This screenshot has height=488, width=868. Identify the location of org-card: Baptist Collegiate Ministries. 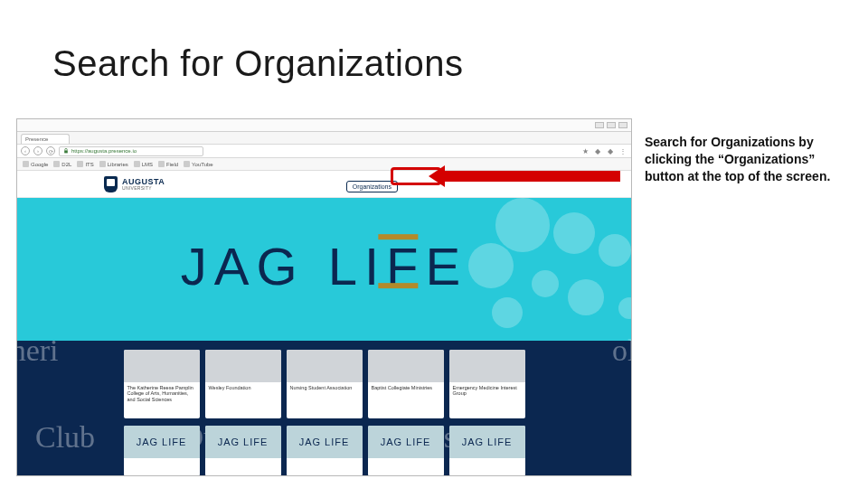
(406, 384).